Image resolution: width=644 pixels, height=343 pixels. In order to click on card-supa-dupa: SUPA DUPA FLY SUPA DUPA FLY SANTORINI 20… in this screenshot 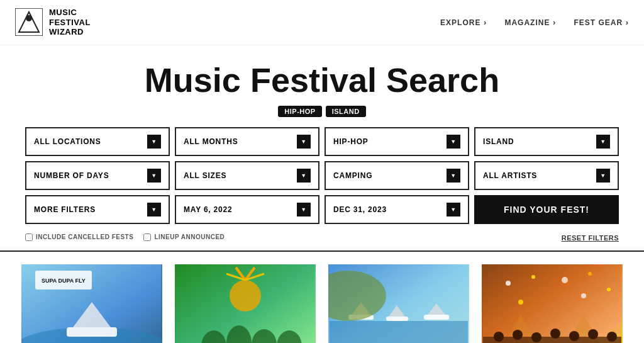, I will do `click(92, 303)`.